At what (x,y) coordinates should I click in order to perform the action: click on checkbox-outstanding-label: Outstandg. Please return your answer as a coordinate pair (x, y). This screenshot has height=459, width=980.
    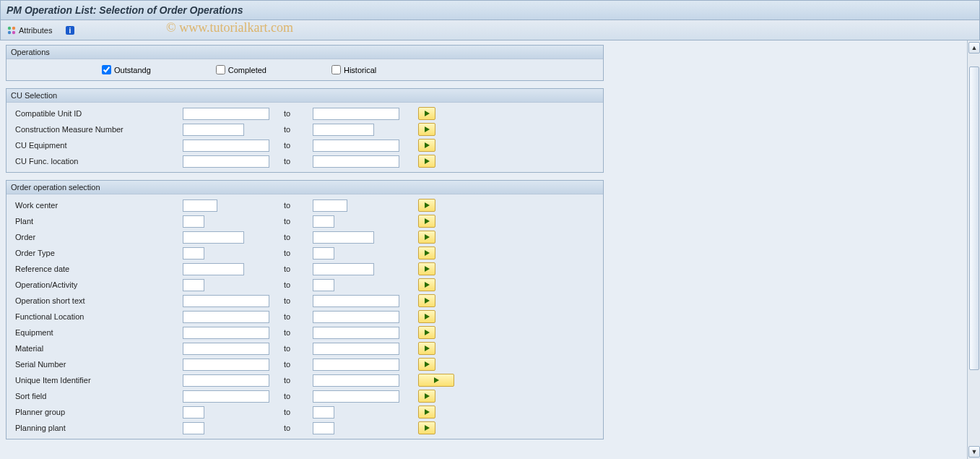
    Looking at the image, I should click on (133, 70).